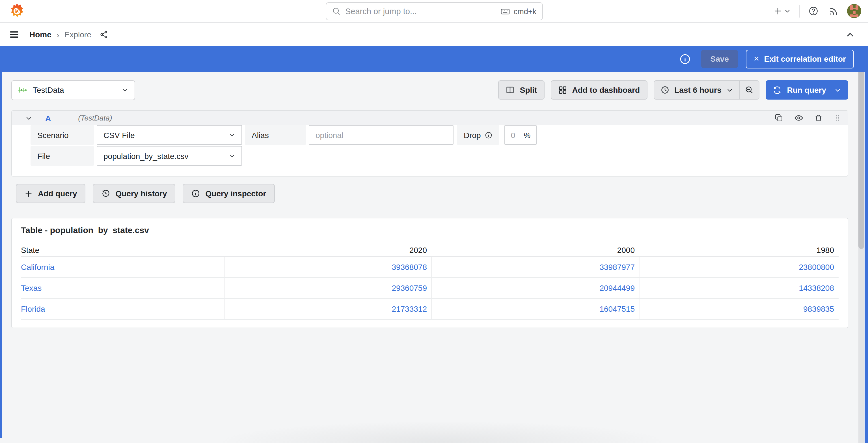 The width and height of the screenshot is (868, 443). Describe the element at coordinates (169, 156) in the screenshot. I see `file-select: population_by_state.csv` at that location.